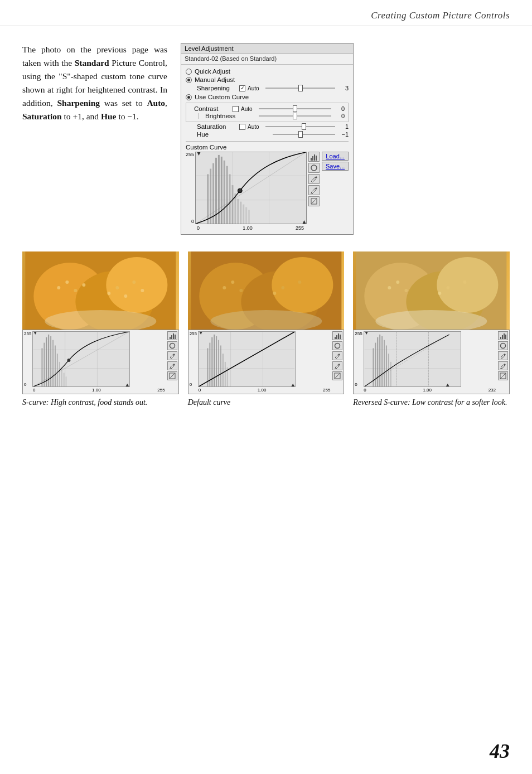  Describe the element at coordinates (358, 385) in the screenshot. I see `g3-y-bot: 0` at that location.